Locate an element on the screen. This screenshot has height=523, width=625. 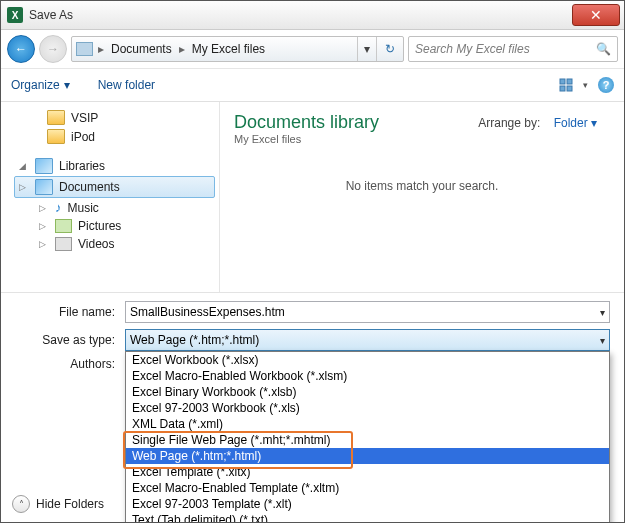
file-type-option: Excel Binary Workbook (*.xlsb) is located at coordinates (368, 392).